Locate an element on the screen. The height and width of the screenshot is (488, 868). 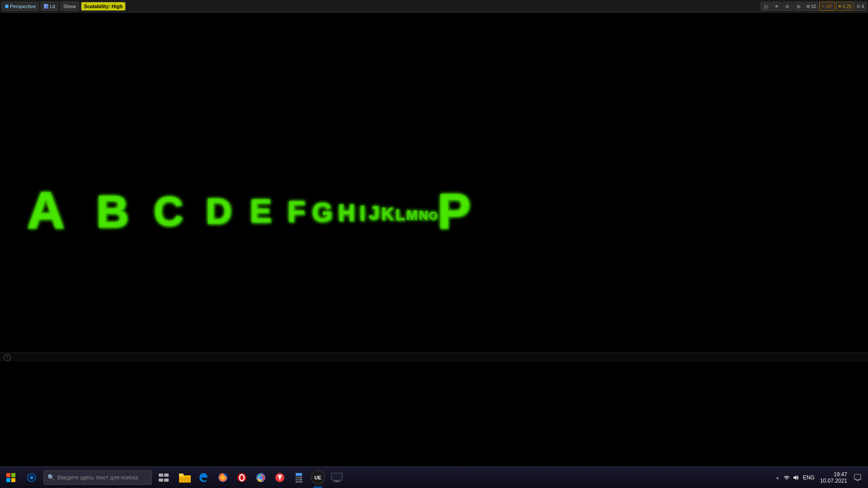
notification-icon is located at coordinates (858, 478).